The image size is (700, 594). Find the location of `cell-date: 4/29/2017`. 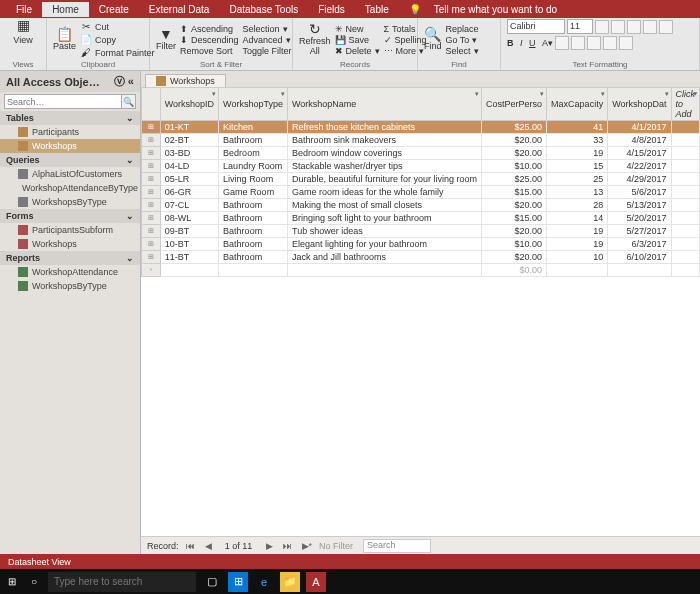

cell-date: 4/29/2017 is located at coordinates (640, 180).